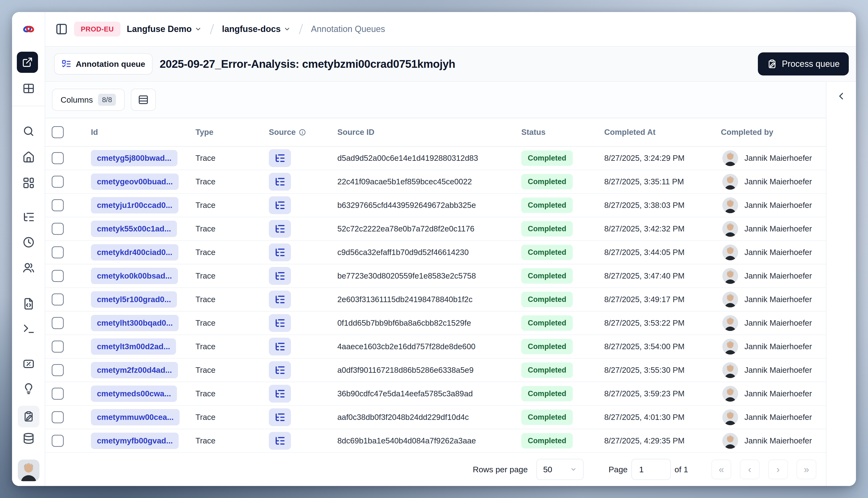 The image size is (868, 498). I want to click on table-row: cmetylt3m00d2ad... Trace 4aaece1603cb2e1…, so click(436, 347).